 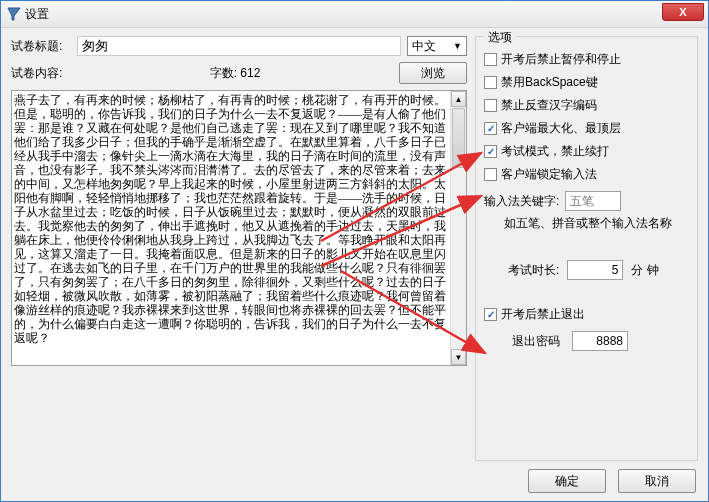 I want to click on browse-button: 浏览, so click(x=433, y=73).